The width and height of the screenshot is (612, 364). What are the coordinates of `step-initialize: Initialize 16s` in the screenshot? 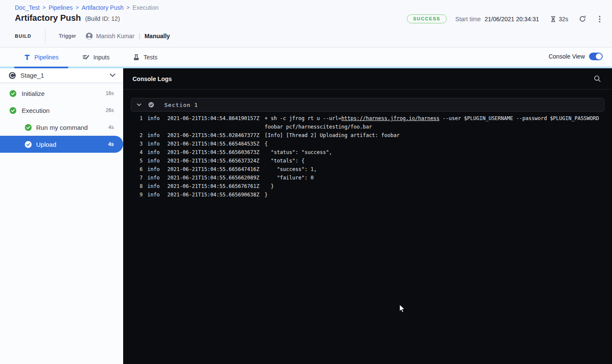 It's located at (62, 93).